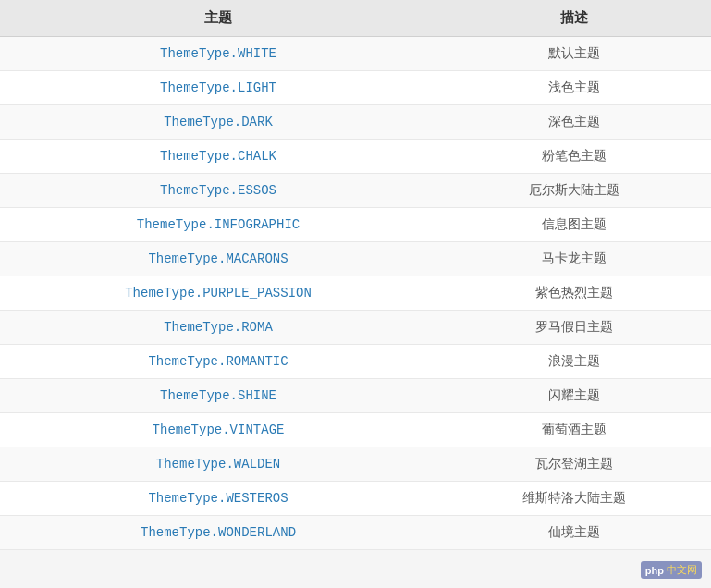 The width and height of the screenshot is (711, 588). Describe the element at coordinates (218, 190) in the screenshot. I see `theme-cell: ThemeType.ESSOS` at that location.